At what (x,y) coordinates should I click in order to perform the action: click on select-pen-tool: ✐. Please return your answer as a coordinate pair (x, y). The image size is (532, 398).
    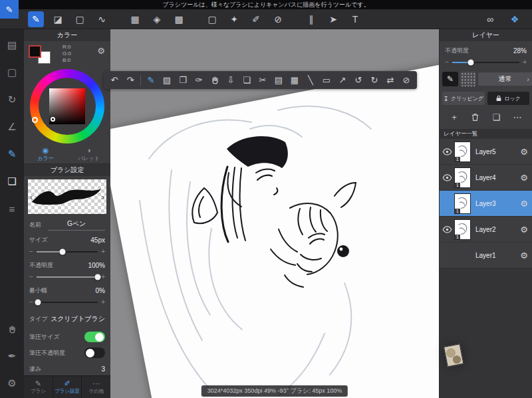
    Looking at the image, I should click on (256, 19).